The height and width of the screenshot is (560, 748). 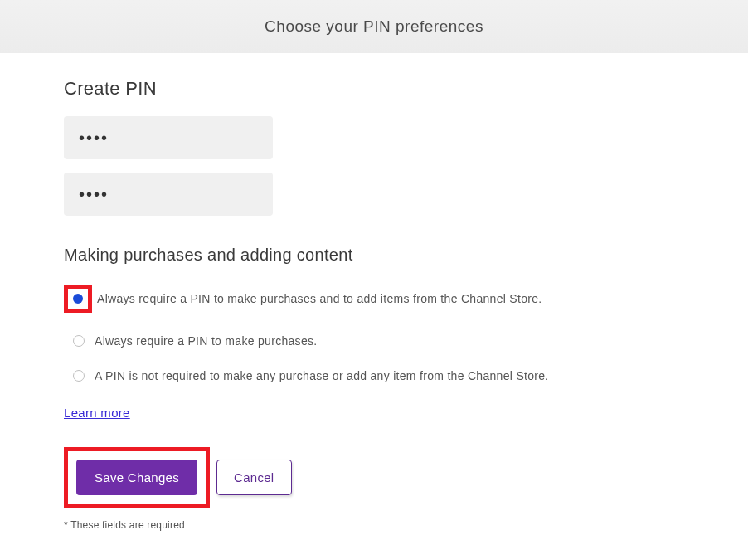 What do you see at coordinates (137, 478) in the screenshot?
I see `save-button: Save Changes` at bounding box center [137, 478].